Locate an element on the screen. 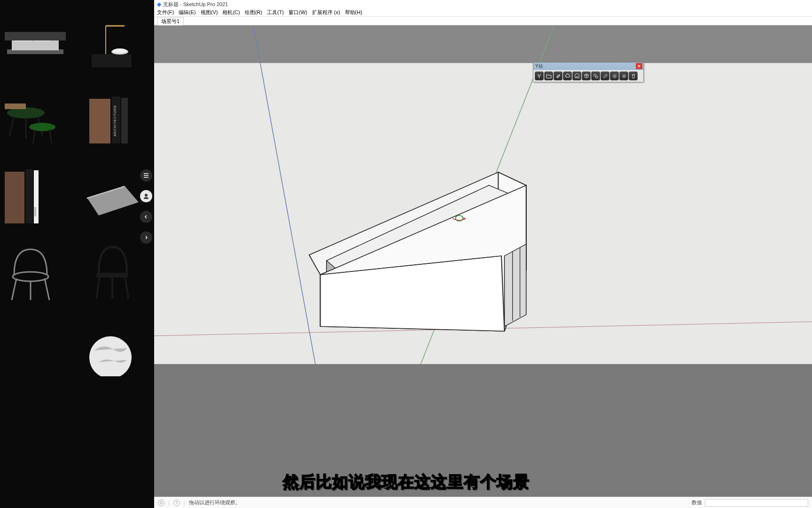 Image resolution: width=812 pixels, height=508 pixels. avatar-icon is located at coordinates (146, 196).